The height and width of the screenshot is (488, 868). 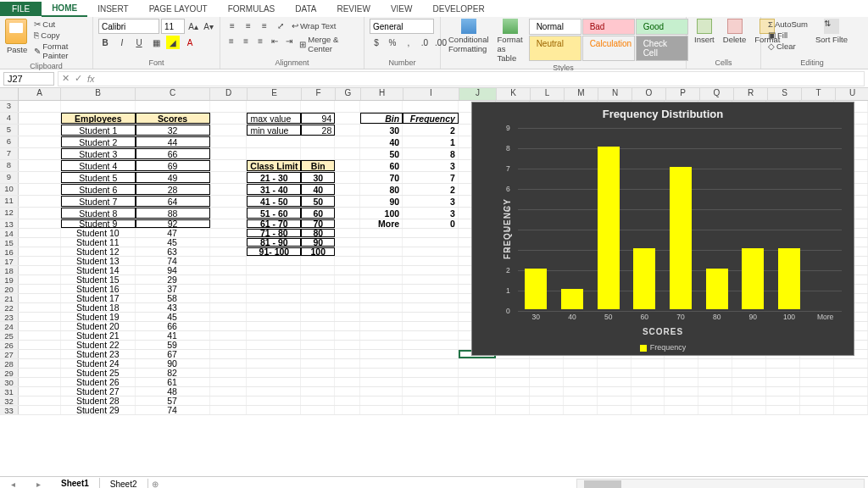 I want to click on cell: Student 4, so click(x=98, y=166).